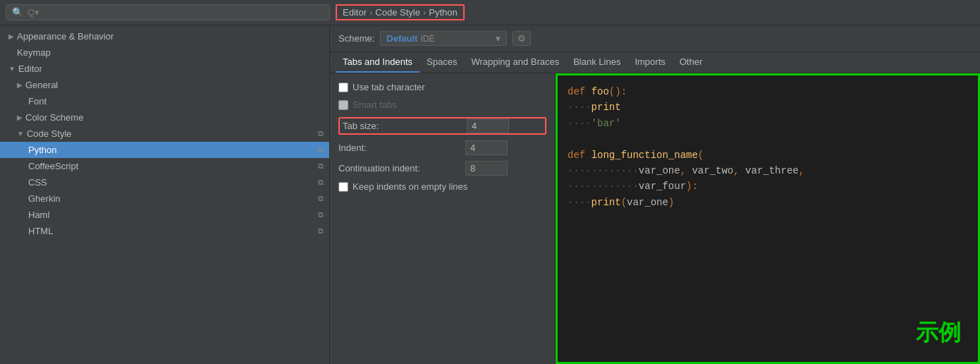  What do you see at coordinates (596, 62) in the screenshot?
I see `tab-blank-lines: Blank Lines` at bounding box center [596, 62].